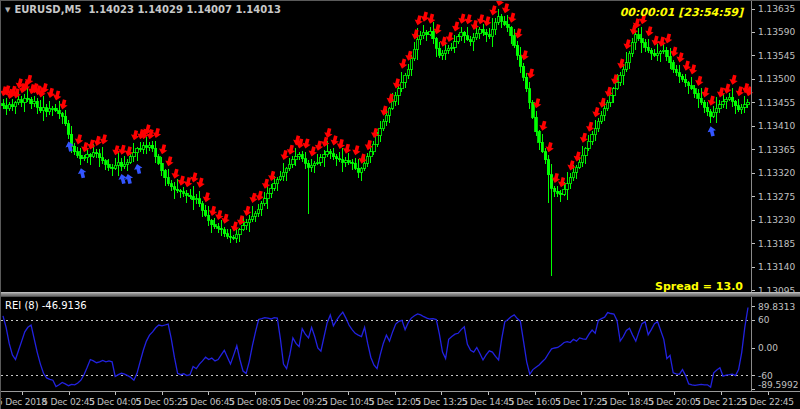  Describe the element at coordinates (768, 402) in the screenshot. I see `time-label: 5 Dec 22:45` at that location.